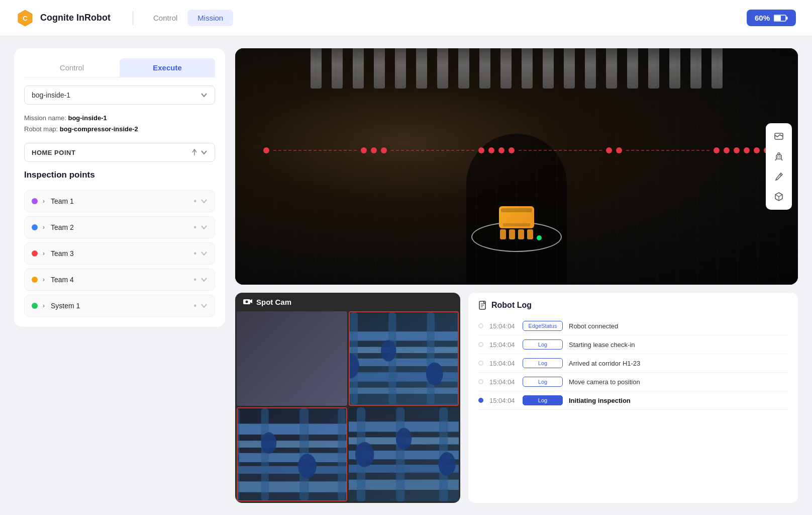 The width and height of the screenshot is (812, 515). Describe the element at coordinates (779, 177) in the screenshot. I see `pen-toolbar-btn` at that location.